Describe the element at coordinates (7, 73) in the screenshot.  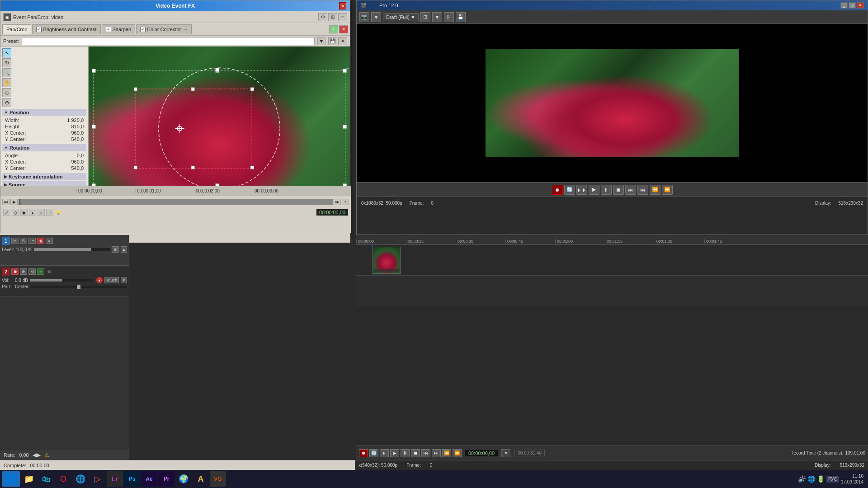
I see `tool-zoom: 🔍` at that location.